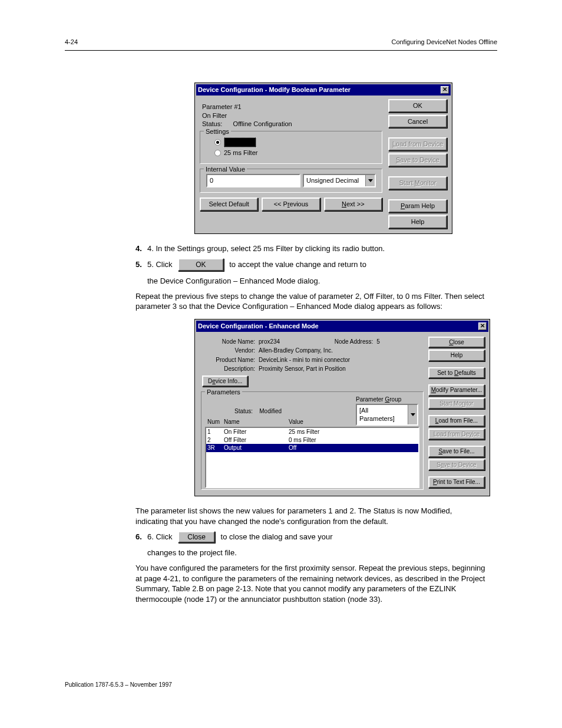 This screenshot has height=728, width=562. I want to click on table-row-selected: 3R Output Off, so click(312, 448).